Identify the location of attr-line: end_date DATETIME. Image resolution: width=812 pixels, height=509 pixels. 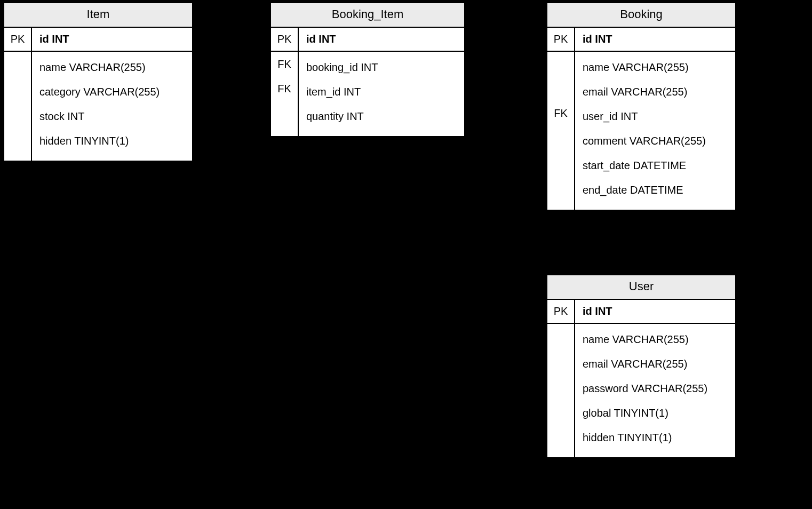
(655, 190).